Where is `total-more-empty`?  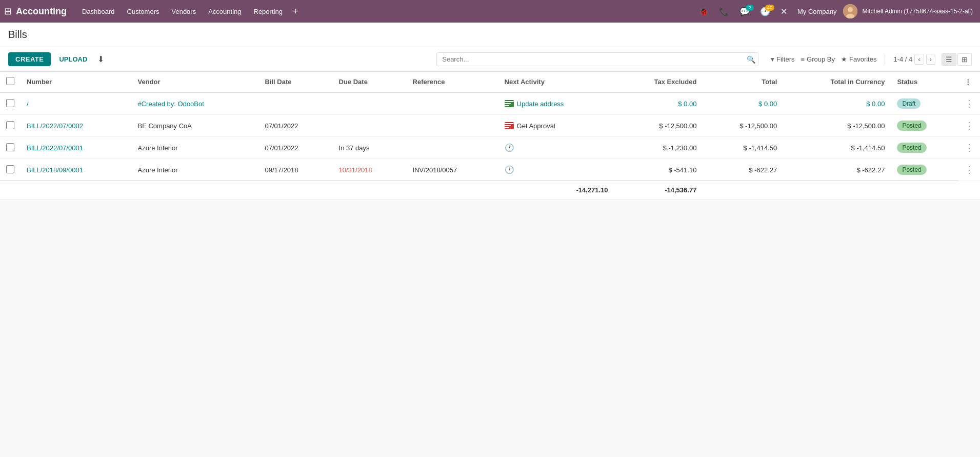
total-more-empty is located at coordinates (925, 190).